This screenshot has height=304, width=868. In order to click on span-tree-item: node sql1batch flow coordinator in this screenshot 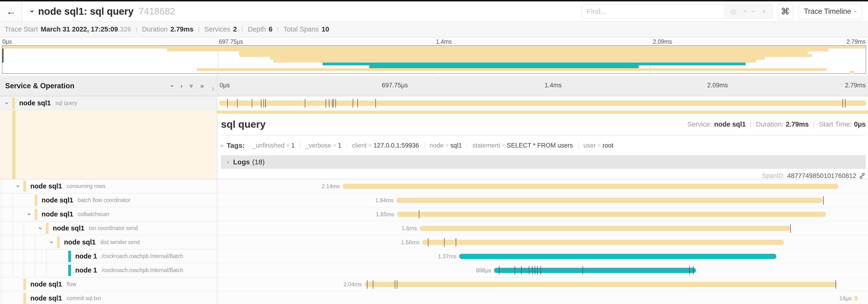, I will do `click(108, 200)`.